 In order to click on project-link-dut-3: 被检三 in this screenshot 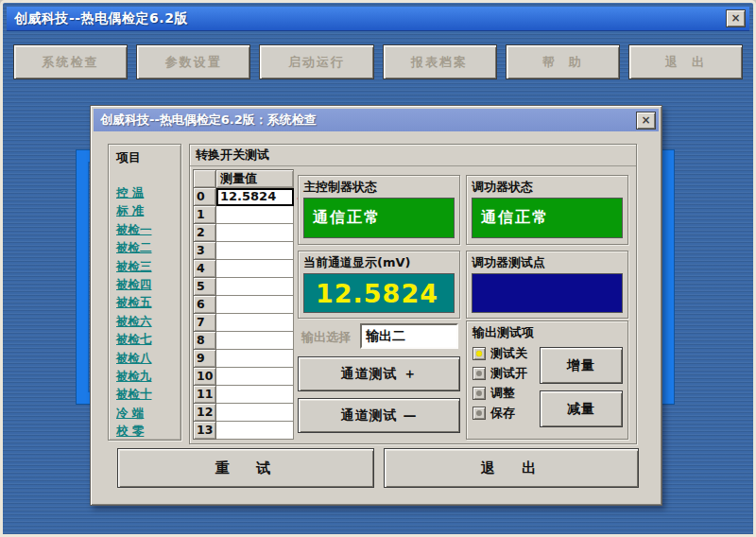, I will do `click(148, 267)`.